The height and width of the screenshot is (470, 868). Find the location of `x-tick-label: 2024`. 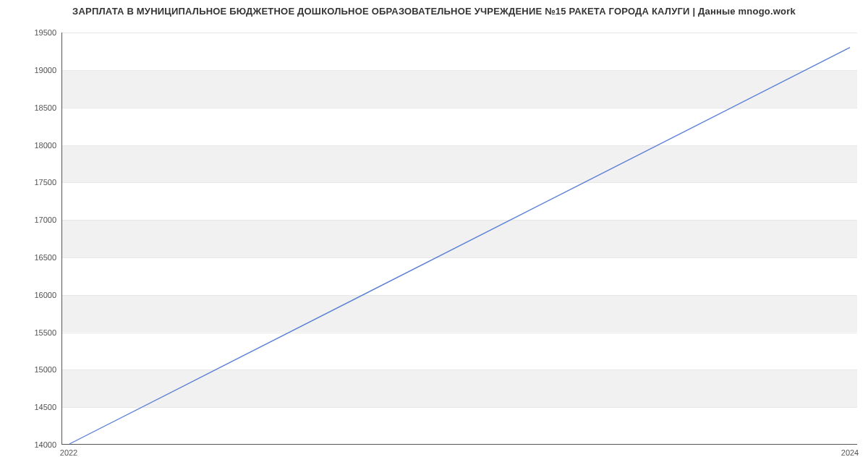

x-tick-label: 2024 is located at coordinates (850, 453).